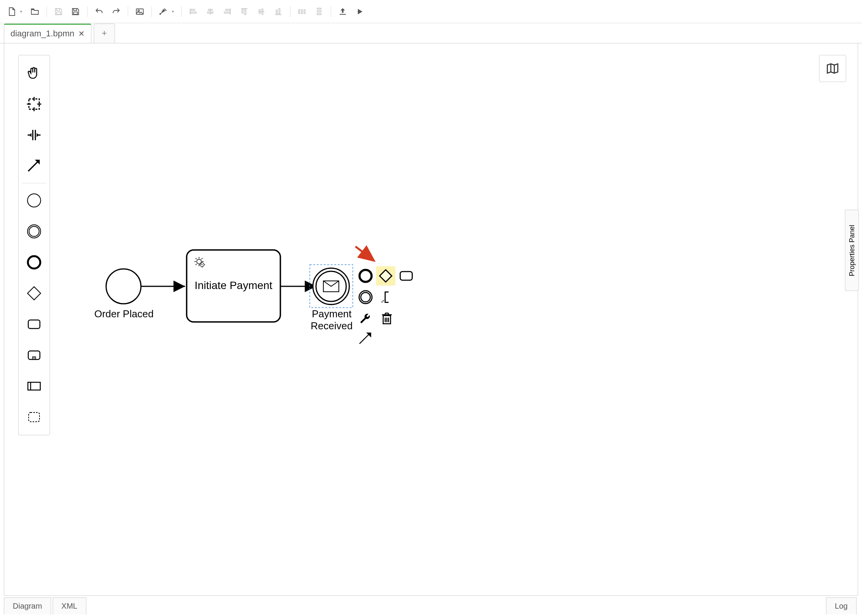 The image size is (862, 616). Describe the element at coordinates (387, 297) in the screenshot. I see `append-text-annotation-icon` at that location.